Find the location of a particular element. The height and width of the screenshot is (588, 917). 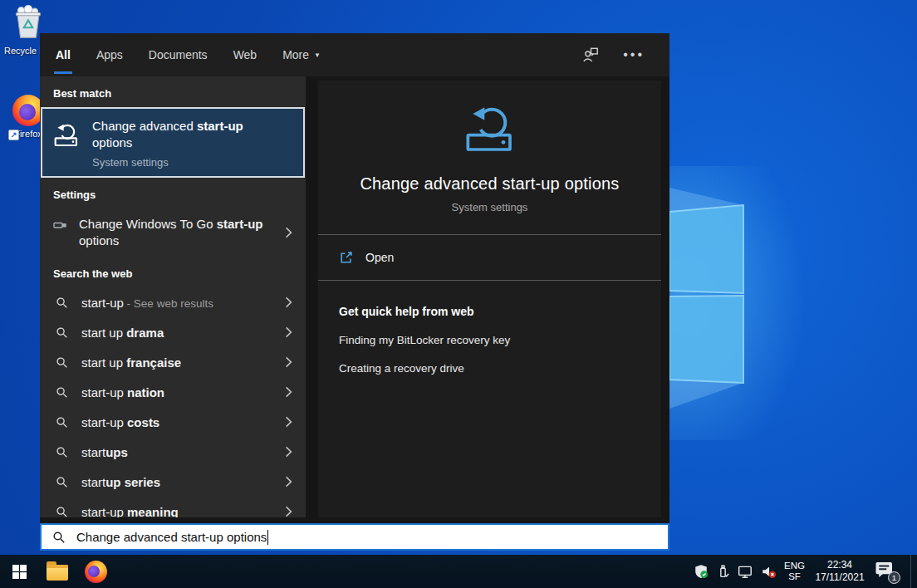

text-caret is located at coordinates (267, 537).